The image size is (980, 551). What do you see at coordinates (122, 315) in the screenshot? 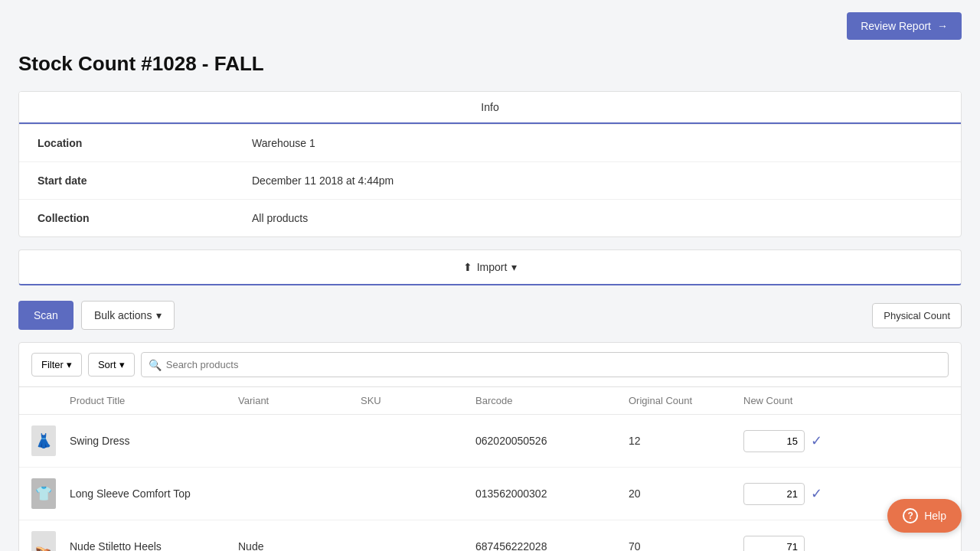
I see `bulk-actions-label: Bulk actions` at bounding box center [122, 315].